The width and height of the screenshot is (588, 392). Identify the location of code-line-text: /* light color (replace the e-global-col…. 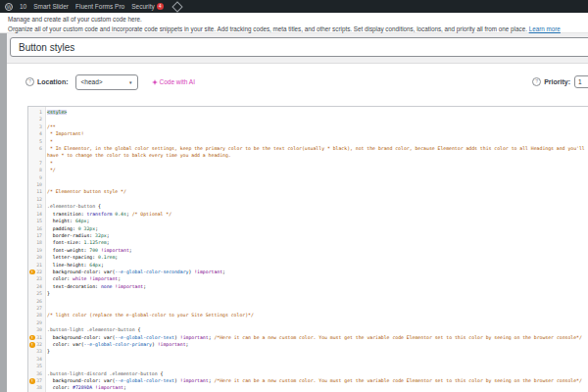
(317, 316).